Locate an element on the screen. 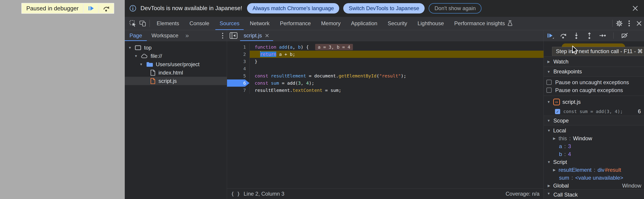 This screenshot has width=644, height=199. switch-to-japanese-button: Switch DevTools to Japanese is located at coordinates (384, 9).